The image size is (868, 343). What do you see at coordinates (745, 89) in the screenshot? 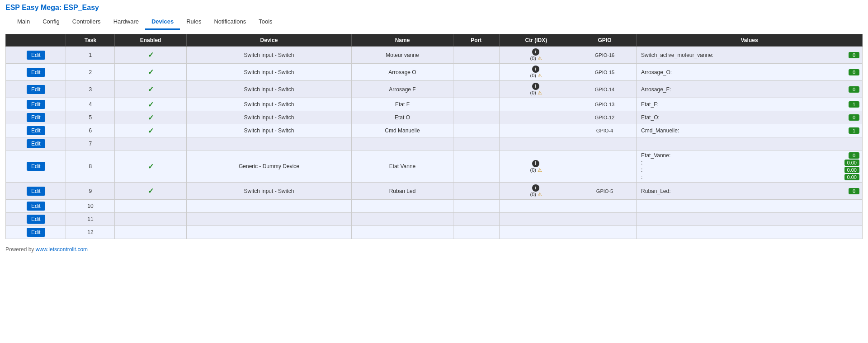
I see `value-label: Arrosage_F:` at bounding box center [745, 89].